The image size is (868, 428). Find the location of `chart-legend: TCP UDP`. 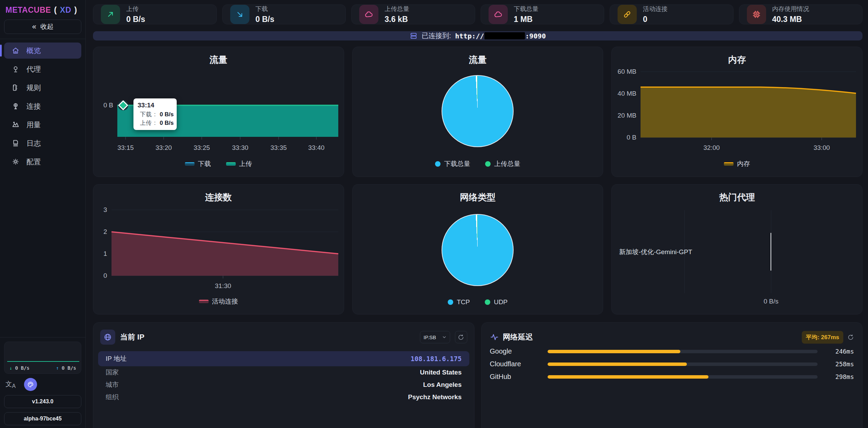

chart-legend: TCP UDP is located at coordinates (478, 302).